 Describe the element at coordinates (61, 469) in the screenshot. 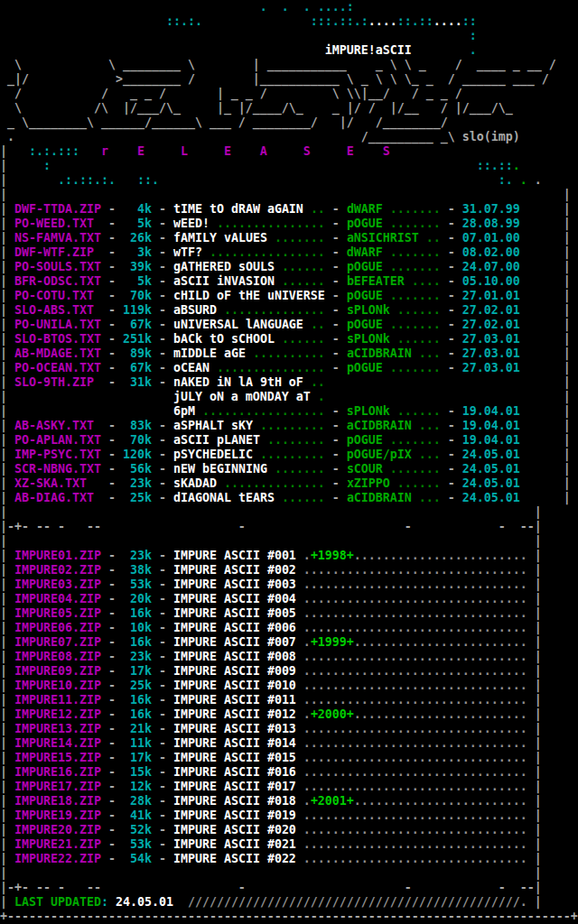

I see `release-file-link: SCR-NBNG.TXT` at that location.